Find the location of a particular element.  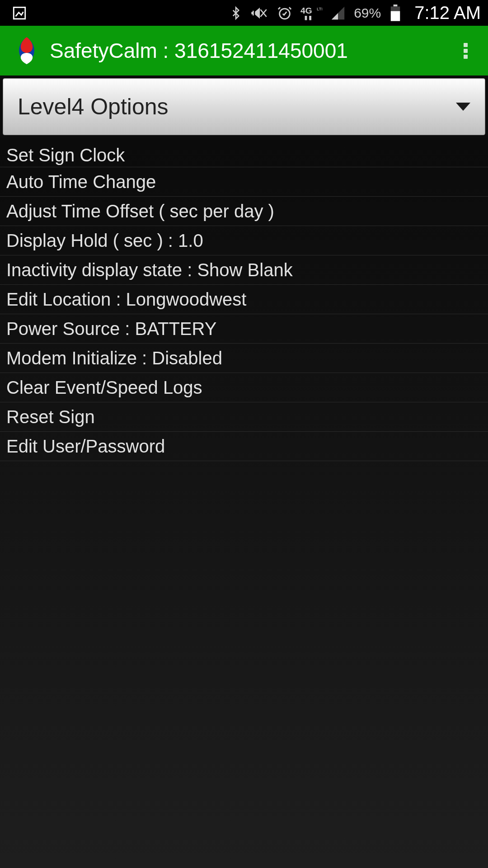

option-reset-sign: Reset Sign is located at coordinates (244, 417).